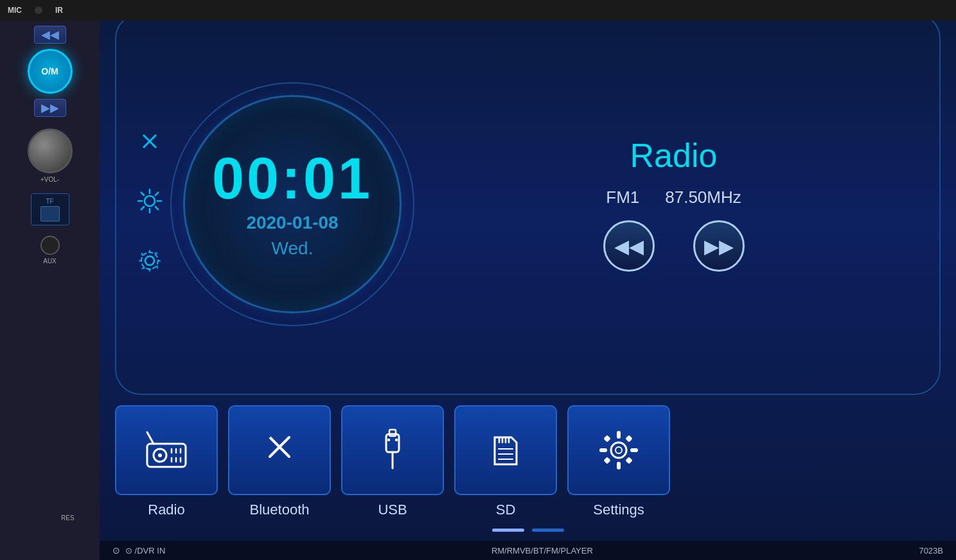 This screenshot has height=560, width=956. Describe the element at coordinates (292, 204) in the screenshot. I see `clock-circle-container: 00:01 2020-01-08 Wed.` at that location.